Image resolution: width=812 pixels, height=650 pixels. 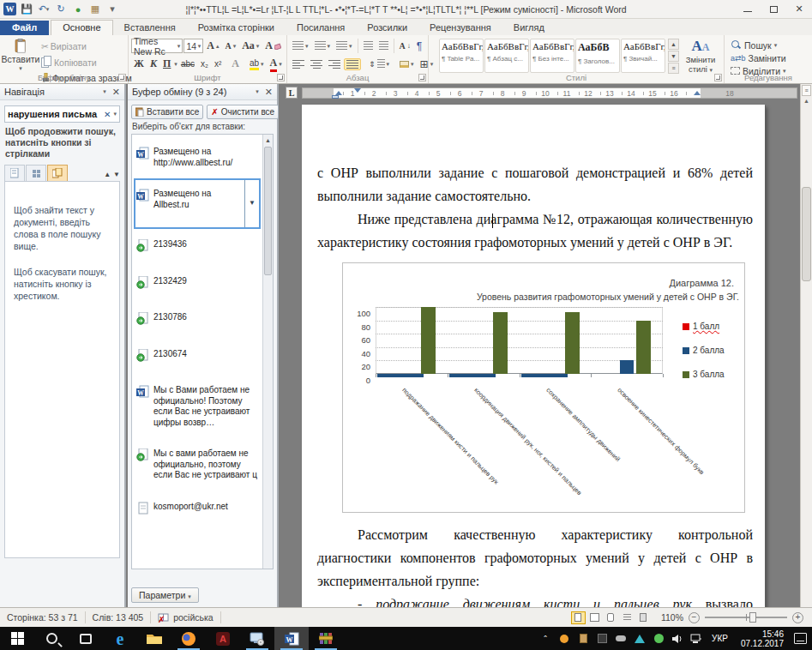 I want to click on browse-pages-tab, so click(x=36, y=173).